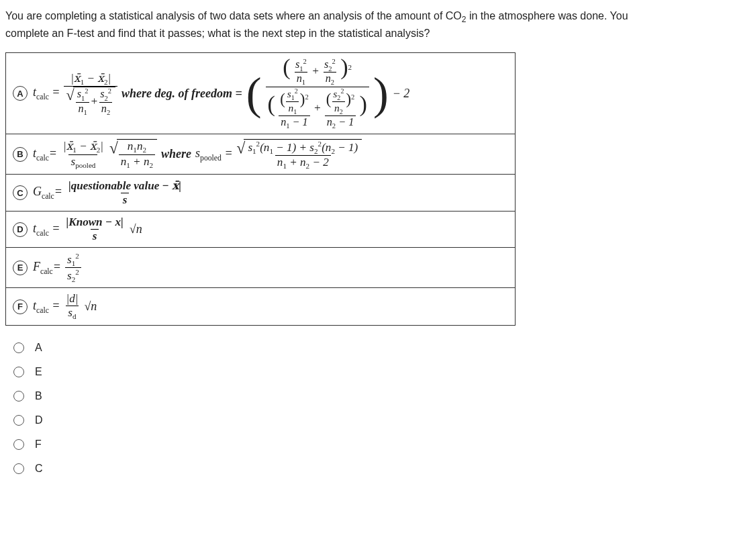 The height and width of the screenshot is (560, 733). I want to click on var-f-sub: calc, so click(47, 271).